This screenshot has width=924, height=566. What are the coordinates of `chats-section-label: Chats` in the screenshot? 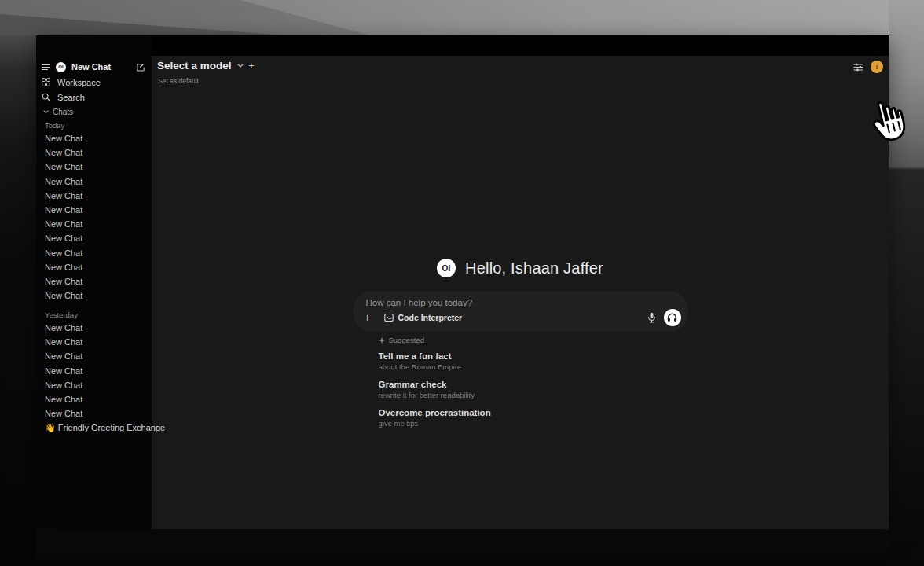 It's located at (63, 112).